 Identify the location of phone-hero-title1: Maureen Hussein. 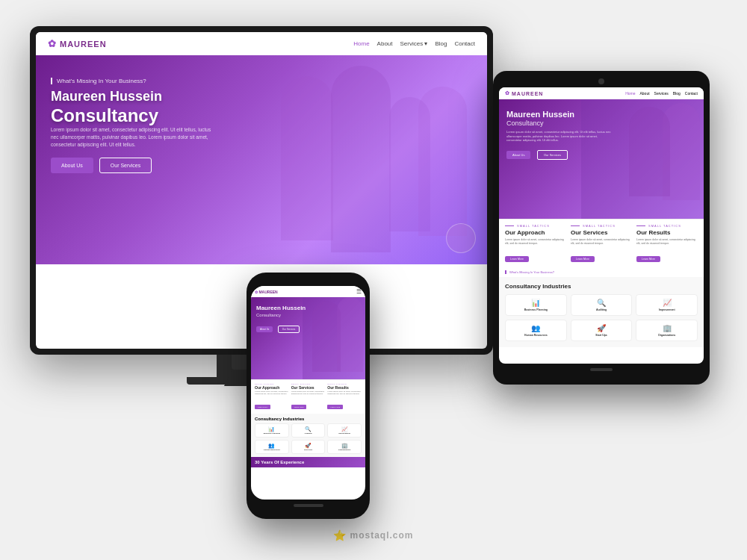
(308, 308).